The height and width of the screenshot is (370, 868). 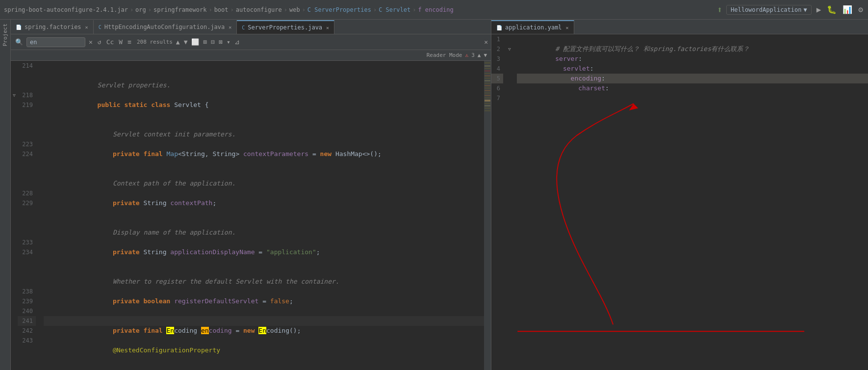 I want to click on regex-search-icon: ↺, so click(x=100, y=42).